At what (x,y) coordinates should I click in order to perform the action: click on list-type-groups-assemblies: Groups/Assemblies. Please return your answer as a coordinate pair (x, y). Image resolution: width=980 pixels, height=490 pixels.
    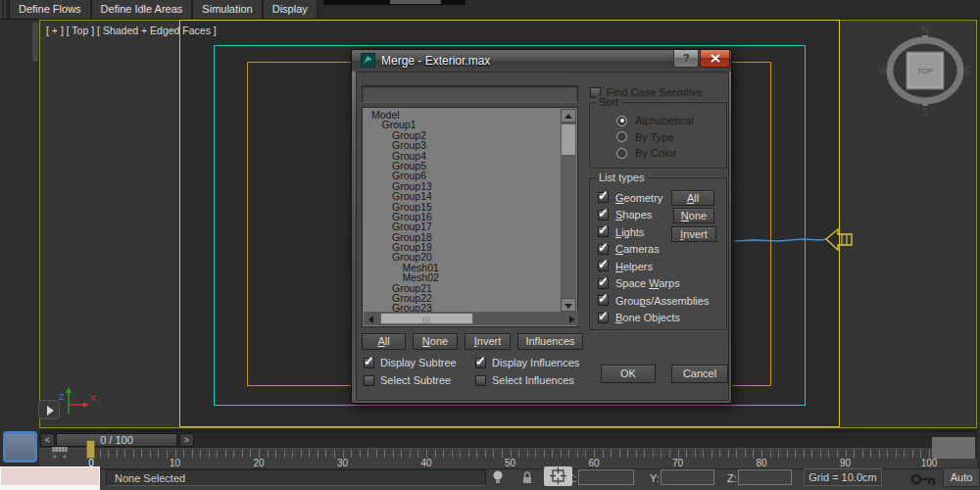
    Looking at the image, I should click on (653, 301).